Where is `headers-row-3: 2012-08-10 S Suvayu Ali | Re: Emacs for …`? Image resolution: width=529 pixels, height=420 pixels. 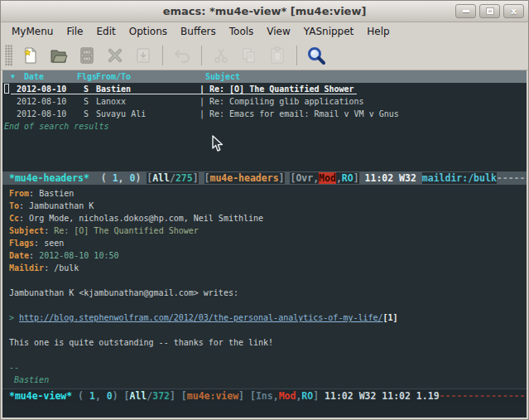 headers-row-3: 2012-08-10 S Suvayu Ali | Re: Emacs for … is located at coordinates (265, 114).